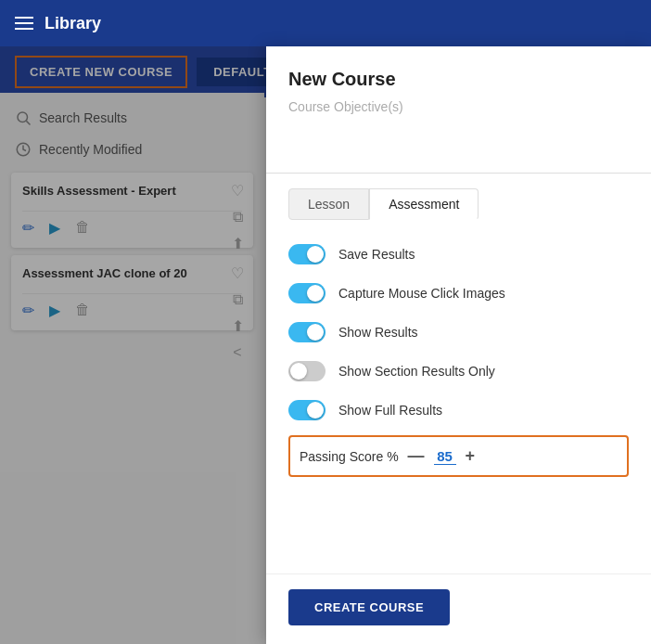  Describe the element at coordinates (458, 371) in the screenshot. I see `show-section-row: Show Section Results Only` at that location.